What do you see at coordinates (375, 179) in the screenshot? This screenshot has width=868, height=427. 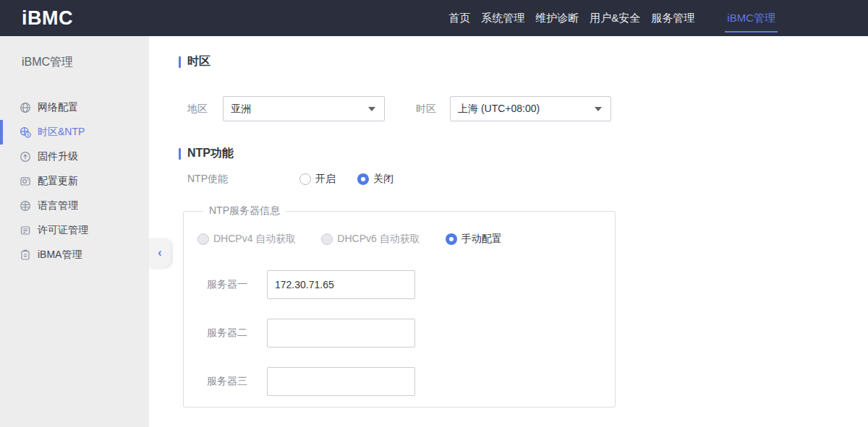 I see `ntp-enable-off-radio: 关闭` at bounding box center [375, 179].